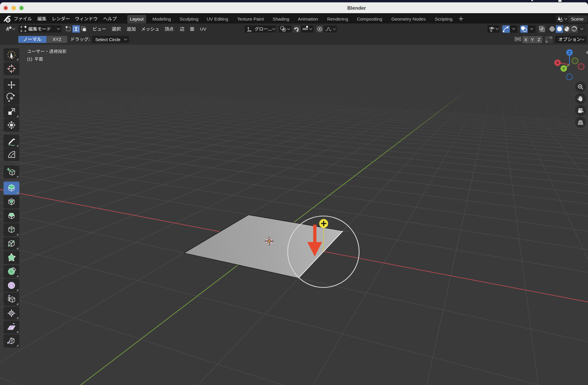  I want to click on svg-text: Sculpting, so click(189, 19).